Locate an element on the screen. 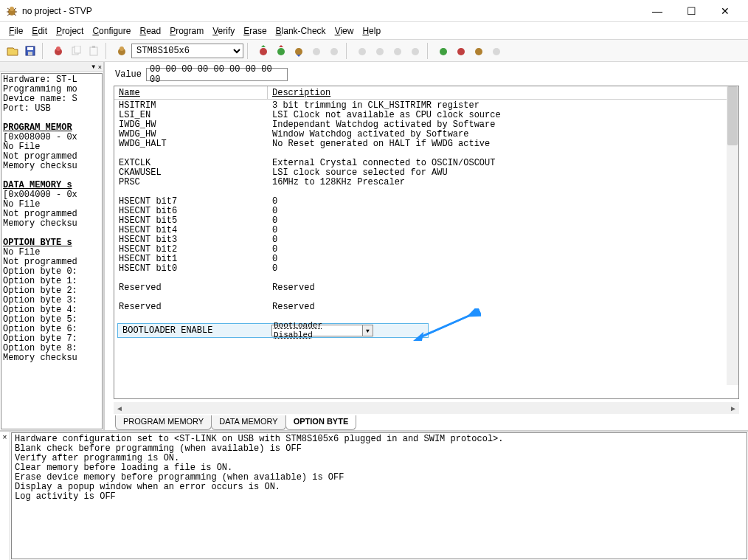  value-input: 00 00 00 00 00 00 00 00 00 is located at coordinates (217, 75).